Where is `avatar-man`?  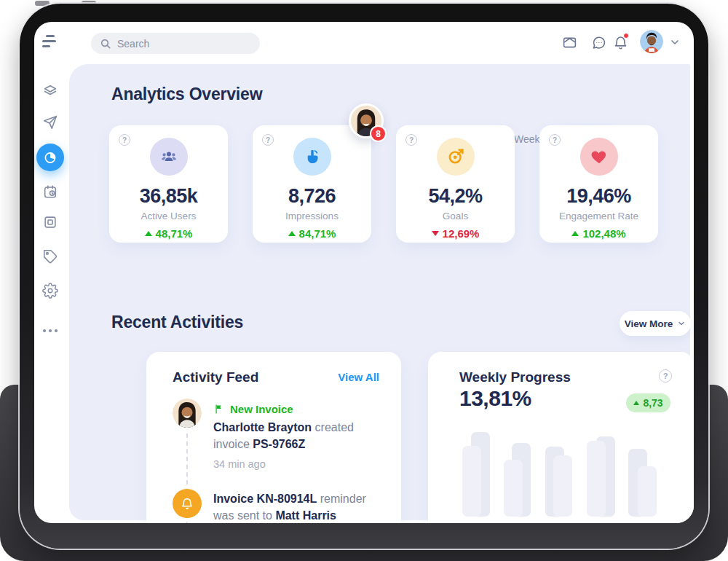 avatar-man is located at coordinates (652, 42).